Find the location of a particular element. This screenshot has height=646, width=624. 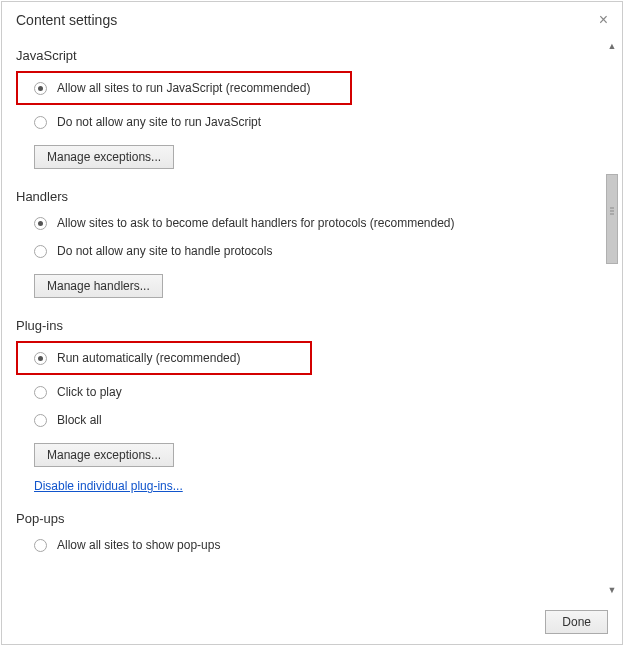

radio-row-handlers-deny: Do not allow any site to handle protocol… is located at coordinates (307, 251).